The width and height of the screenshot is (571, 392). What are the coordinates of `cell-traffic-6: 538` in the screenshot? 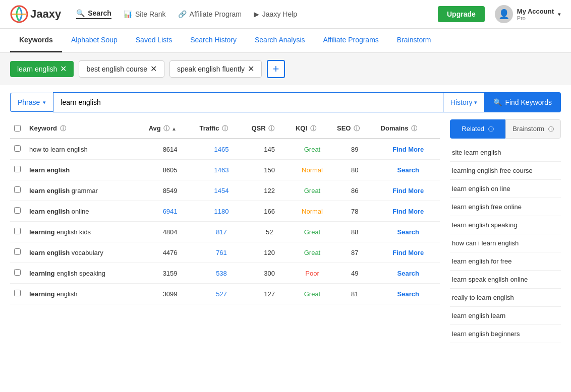 It's located at (222, 273).